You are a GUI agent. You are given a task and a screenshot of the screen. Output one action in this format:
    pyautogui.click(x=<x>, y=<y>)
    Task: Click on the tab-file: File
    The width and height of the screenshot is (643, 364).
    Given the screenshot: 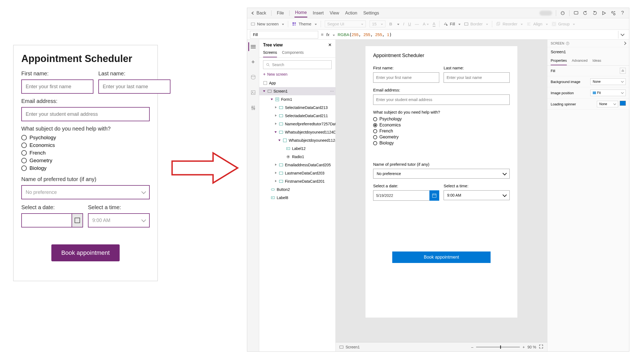 What is the action you would take?
    pyautogui.click(x=281, y=13)
    